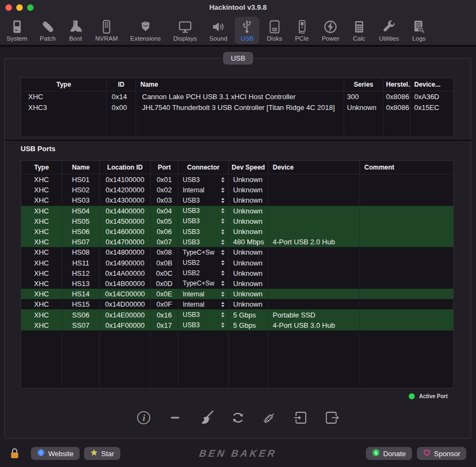  Describe the element at coordinates (240, 108) in the screenshot. I see `controller-cell-name: JHL7540 Thunderbolt 3 USB Controller [Ti…` at that location.